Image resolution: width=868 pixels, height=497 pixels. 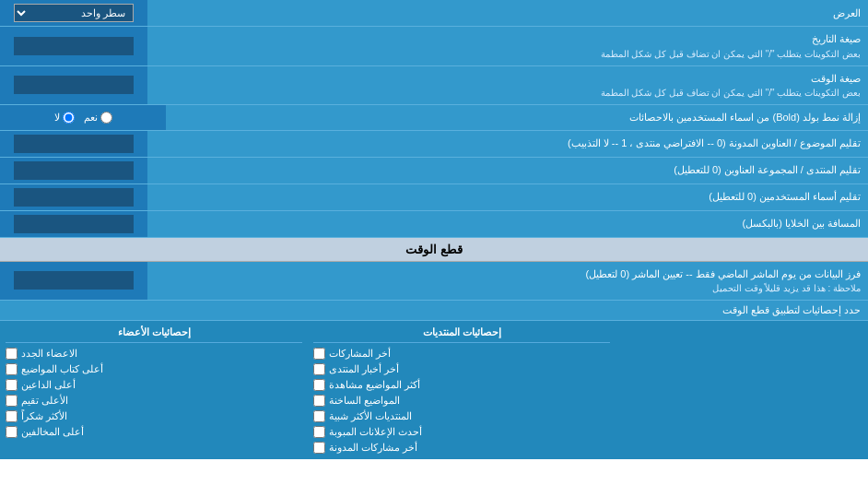 I want to click on date-format-row: صيغة التاريخ بعض التكوينات يتطلب "/" الت…, so click(x=434, y=46).